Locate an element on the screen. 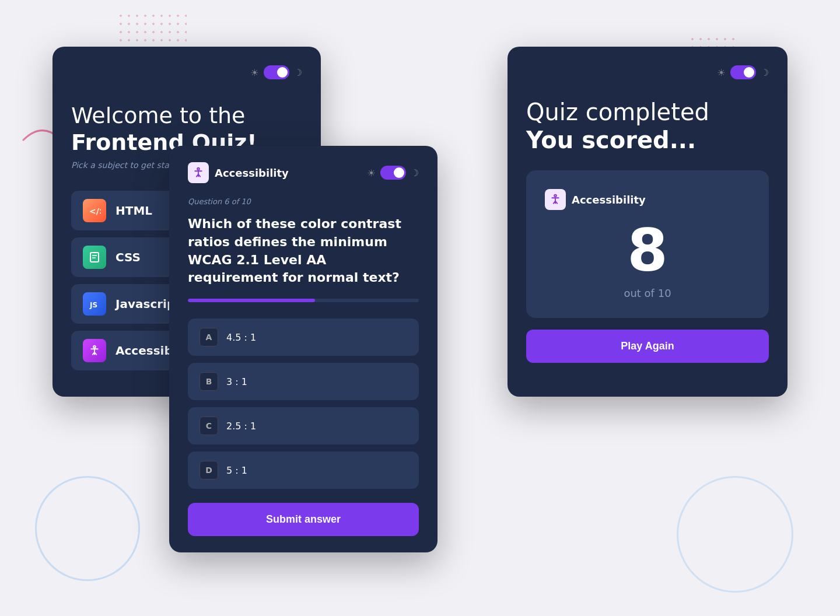 This screenshot has height=616, width=840. answer-text-a: 4.5 : 1 is located at coordinates (242, 337).